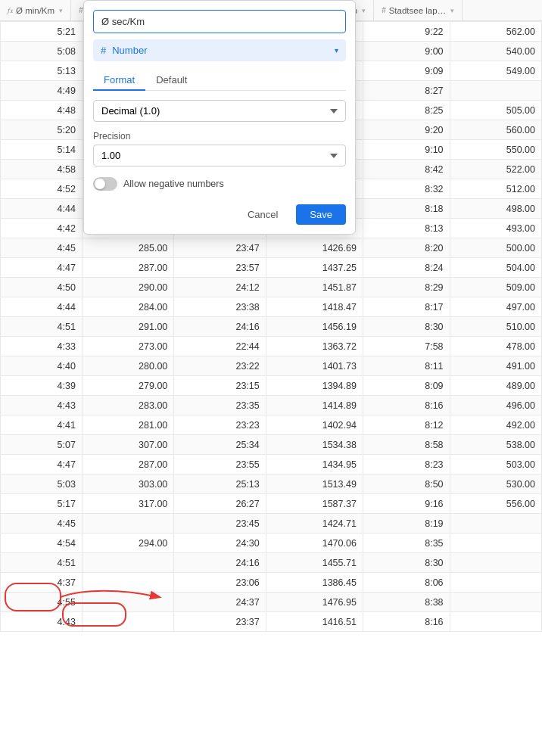  What do you see at coordinates (495, 425) in the screenshot?
I see `table-cell: 492.00` at bounding box center [495, 425].